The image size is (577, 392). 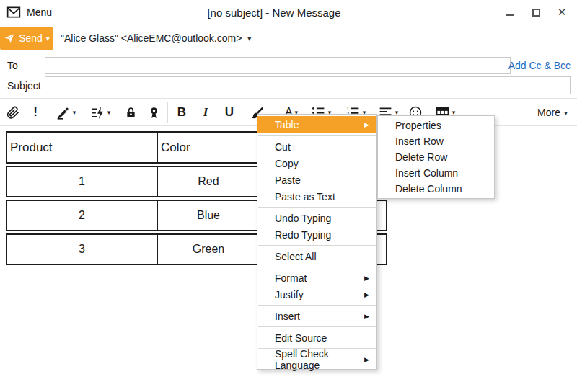 What do you see at coordinates (131, 112) in the screenshot?
I see `lock-icon` at bounding box center [131, 112].